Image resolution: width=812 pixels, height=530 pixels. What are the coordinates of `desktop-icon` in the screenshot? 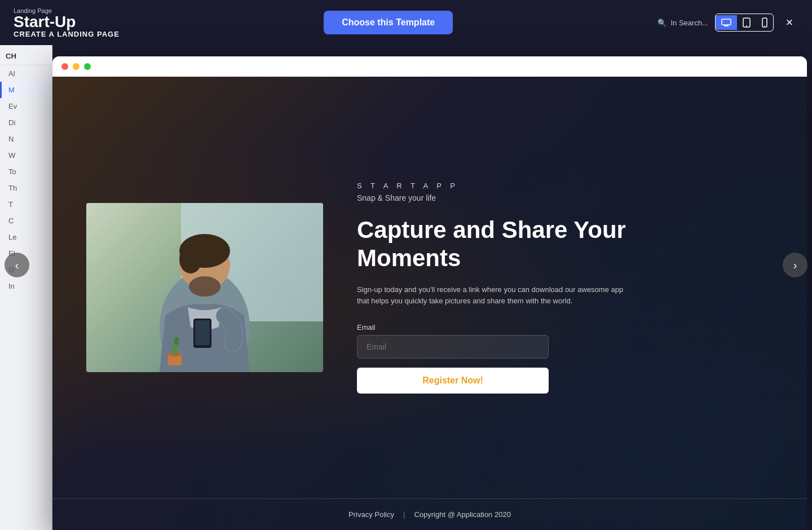 It's located at (726, 23).